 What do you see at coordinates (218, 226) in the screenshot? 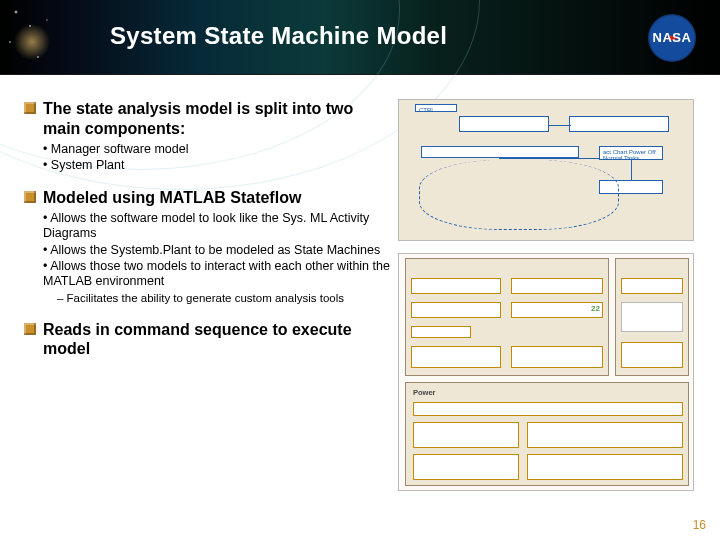
I see `sub-item: Allows the software model to look like t…` at bounding box center [218, 226].